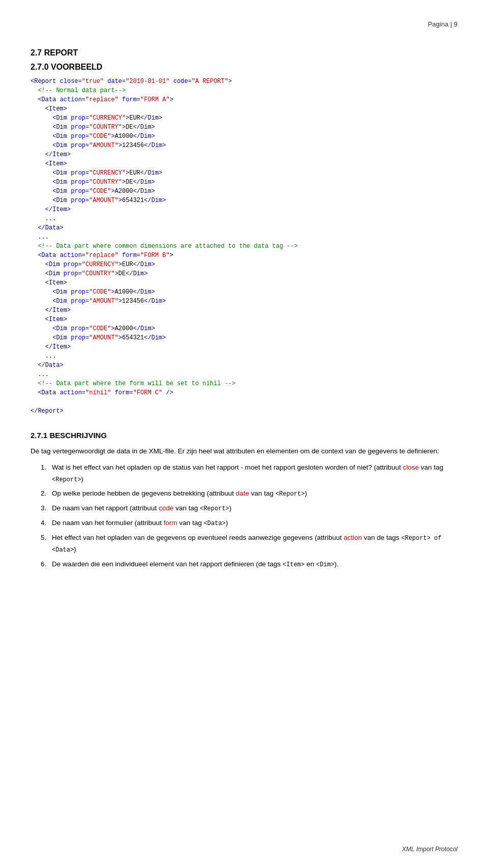  What do you see at coordinates (255, 474) in the screenshot?
I see `list-text-1: Wat is het effect van het opladen op de …` at bounding box center [255, 474].